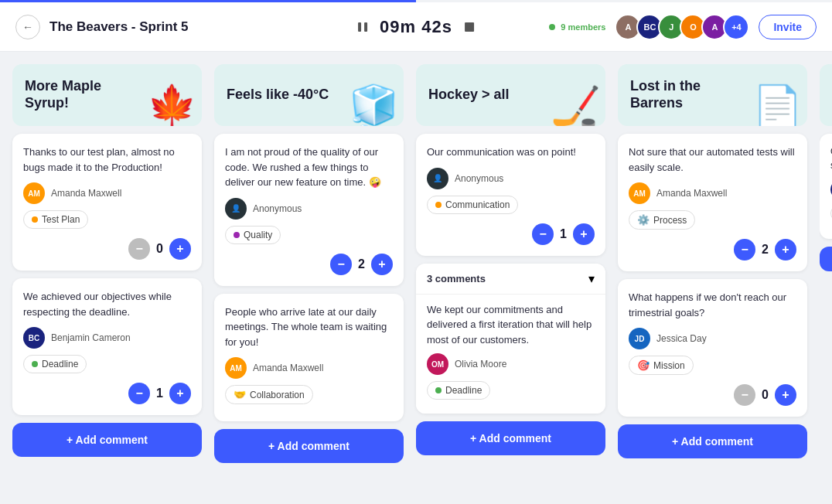 The image size is (832, 504). I want to click on invite-button: Invite, so click(787, 27).